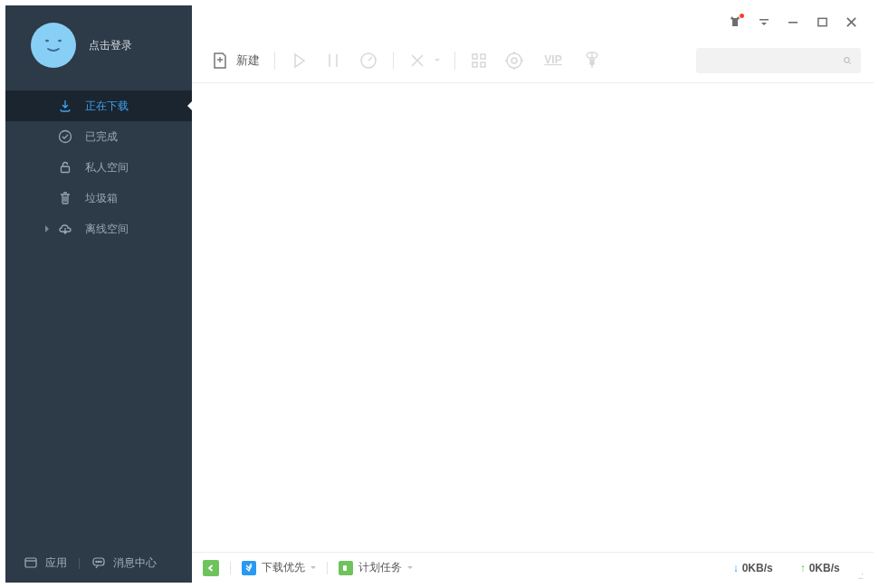  I want to click on skin-button, so click(735, 22).